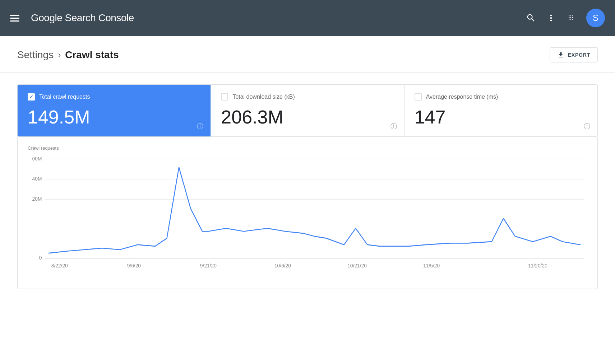  What do you see at coordinates (308, 148) in the screenshot?
I see `chart-y-label: Crawl requests` at bounding box center [308, 148].